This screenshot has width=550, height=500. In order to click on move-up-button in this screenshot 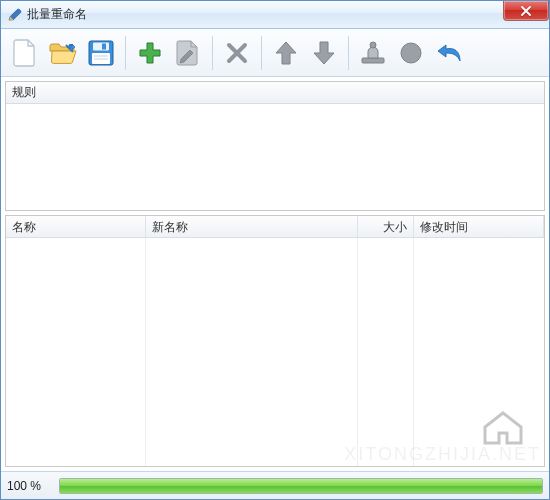, I will do `click(286, 53)`.